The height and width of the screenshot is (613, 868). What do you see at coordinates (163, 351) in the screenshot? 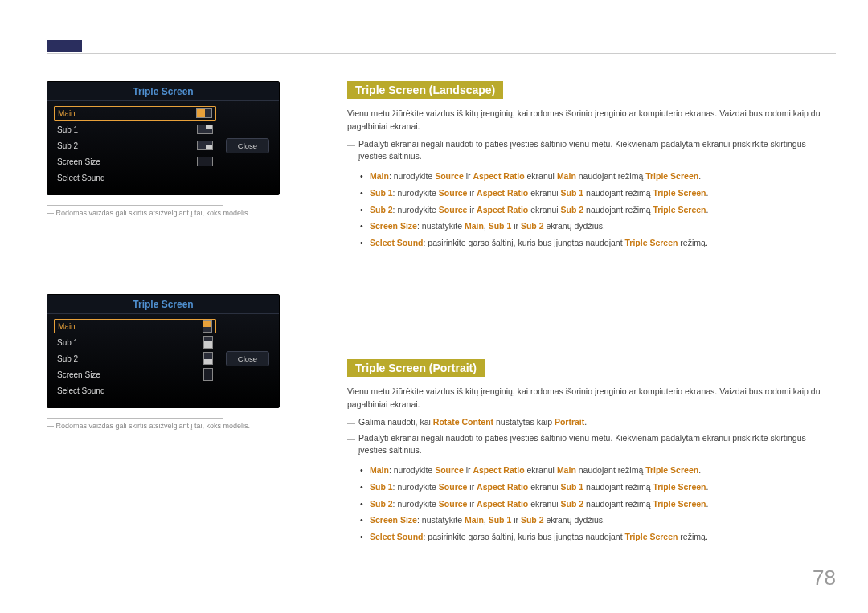
I see `osd-panel-portrait: Triple Screen Main Sub 1 Sub 2` at bounding box center [163, 351].